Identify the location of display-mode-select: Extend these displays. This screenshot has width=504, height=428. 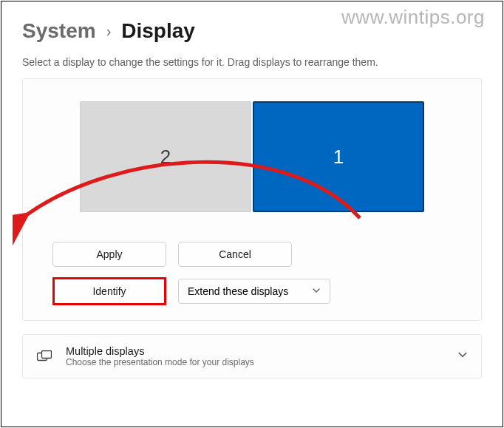
(254, 291).